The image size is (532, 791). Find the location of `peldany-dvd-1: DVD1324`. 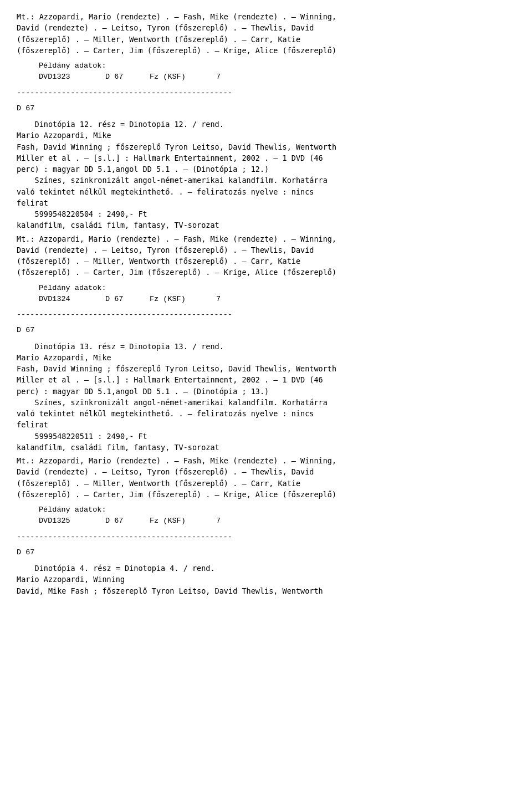

peldany-dvd-1: DVD1324 is located at coordinates (72, 299).